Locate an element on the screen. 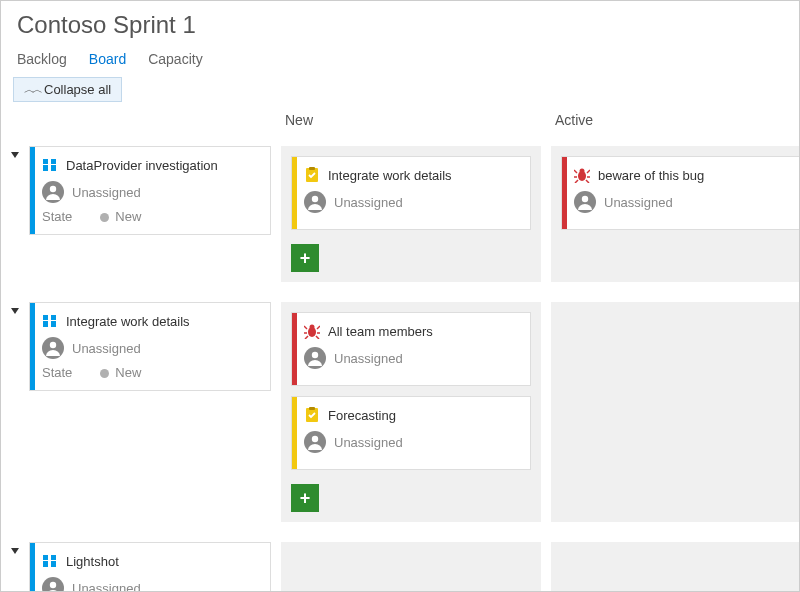 The height and width of the screenshot is (592, 800). work-item-card: DataProvider investigation Unassigned St… is located at coordinates (150, 190).